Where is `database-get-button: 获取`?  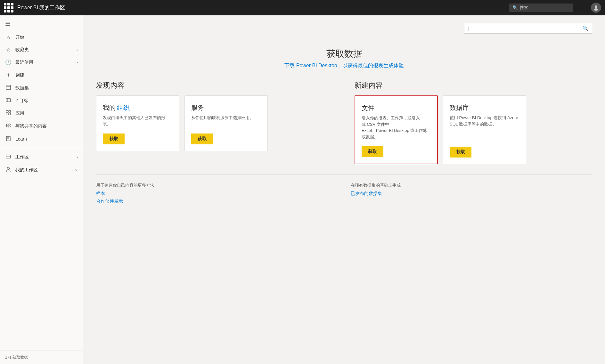
database-get-button: 获取 is located at coordinates (461, 152).